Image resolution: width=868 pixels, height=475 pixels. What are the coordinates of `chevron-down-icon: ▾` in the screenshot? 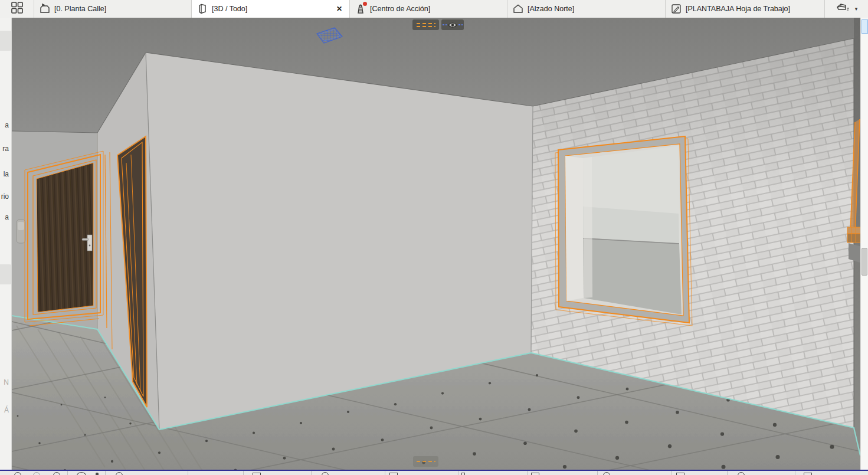 It's located at (857, 9).